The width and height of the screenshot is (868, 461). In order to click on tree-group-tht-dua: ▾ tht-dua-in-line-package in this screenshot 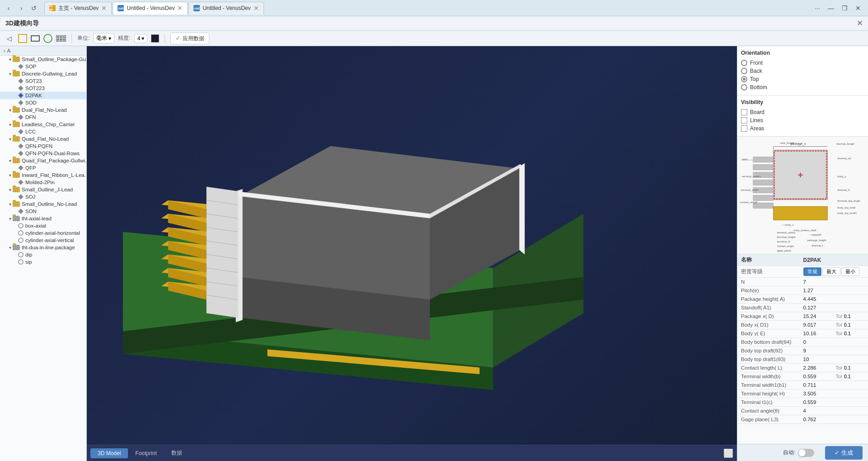, I will do `click(43, 247)`.